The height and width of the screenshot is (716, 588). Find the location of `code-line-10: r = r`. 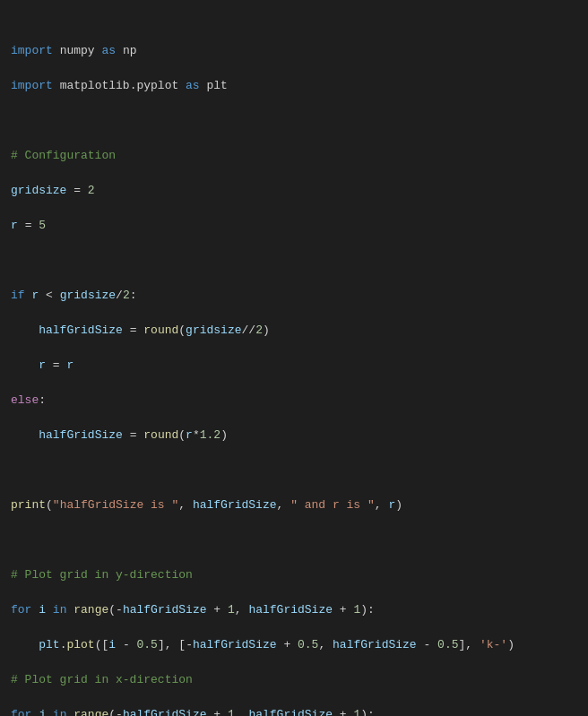

code-line-10: r = r is located at coordinates (294, 366).